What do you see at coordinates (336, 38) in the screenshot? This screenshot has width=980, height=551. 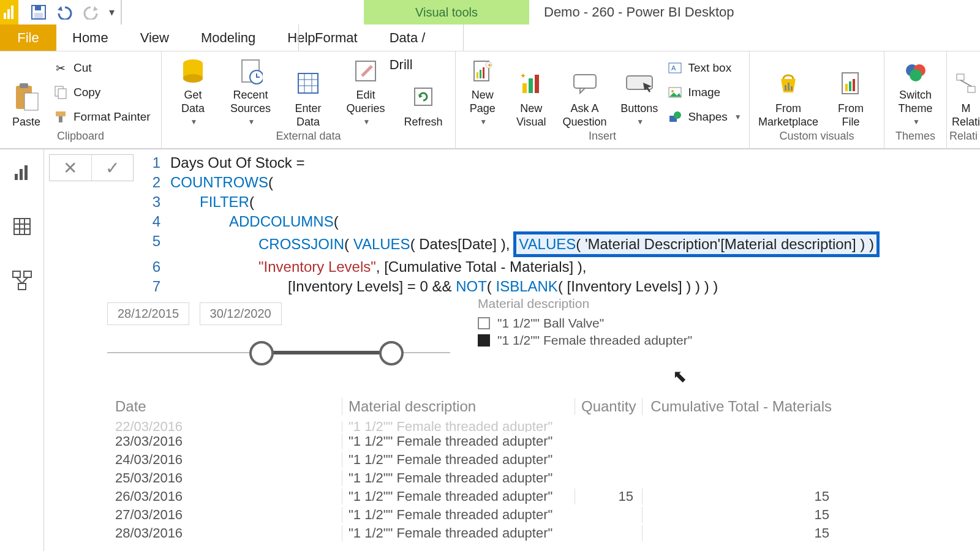 I see `tab-format: Format` at bounding box center [336, 38].